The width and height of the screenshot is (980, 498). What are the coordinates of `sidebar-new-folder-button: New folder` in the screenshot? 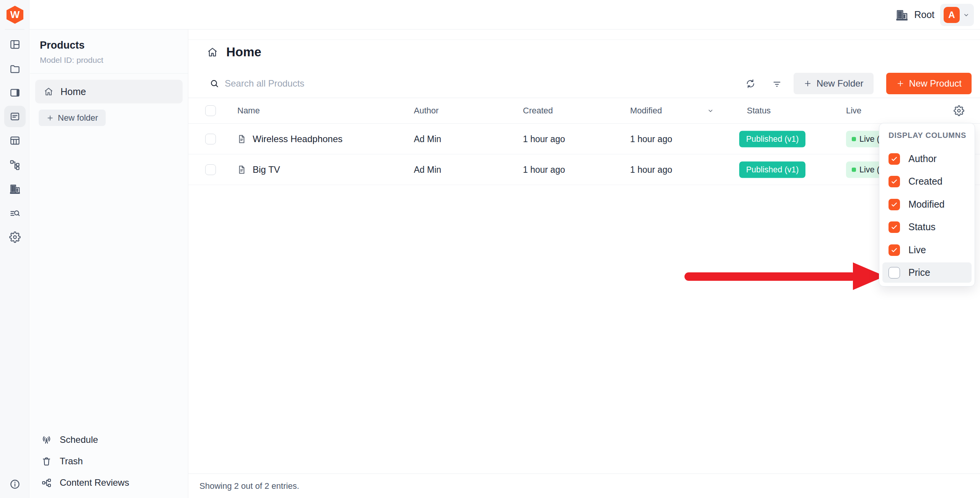 It's located at (72, 118).